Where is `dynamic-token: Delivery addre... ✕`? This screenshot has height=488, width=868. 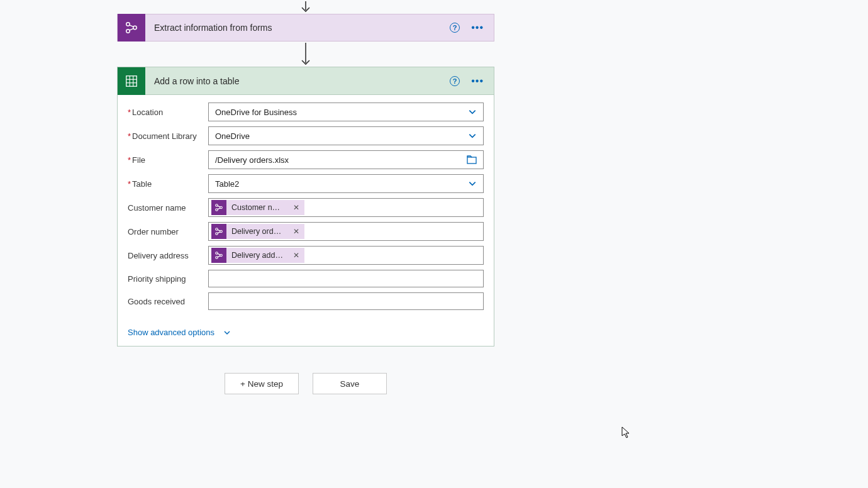
dynamic-token: Delivery addre... ✕ is located at coordinates (258, 255).